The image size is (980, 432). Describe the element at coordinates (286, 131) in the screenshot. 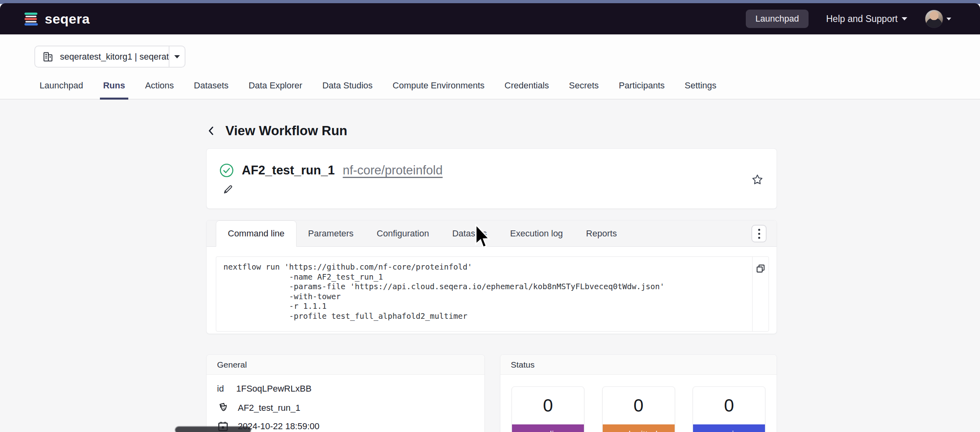

I see `page-title: View Workflow Run` at that location.